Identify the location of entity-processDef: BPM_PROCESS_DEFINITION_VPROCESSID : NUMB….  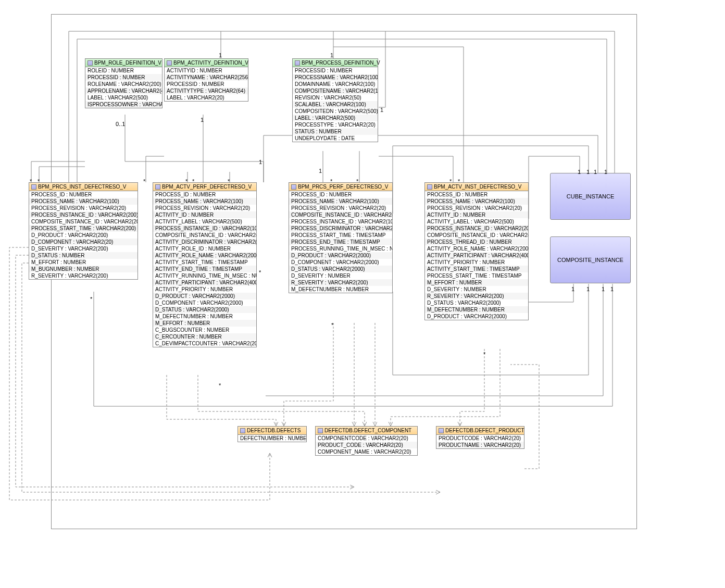
(335, 100).